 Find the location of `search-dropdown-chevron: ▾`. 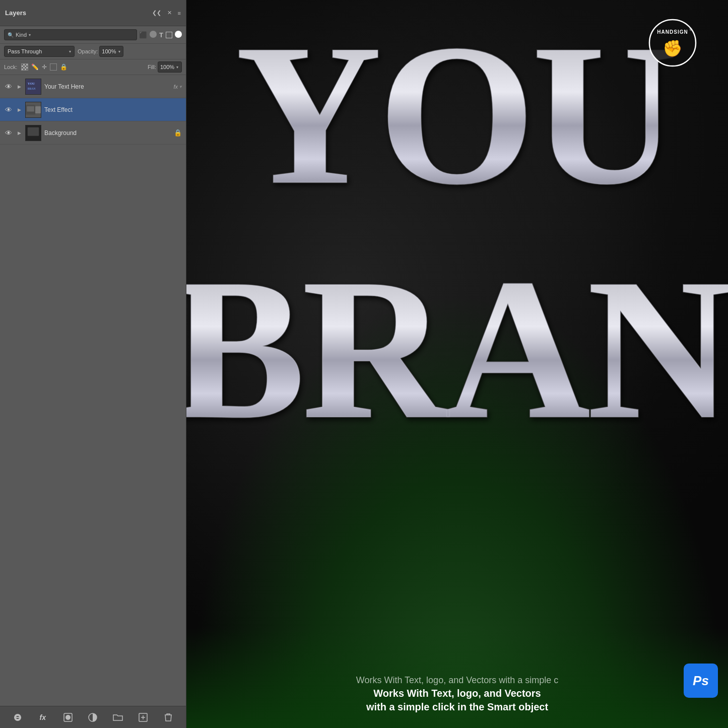

search-dropdown-chevron: ▾ is located at coordinates (30, 35).